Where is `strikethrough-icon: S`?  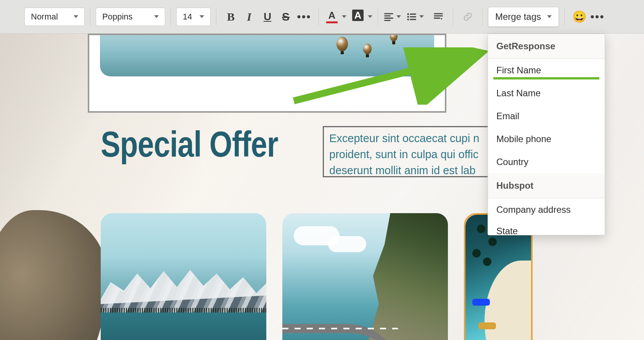
strikethrough-icon: S is located at coordinates (286, 17).